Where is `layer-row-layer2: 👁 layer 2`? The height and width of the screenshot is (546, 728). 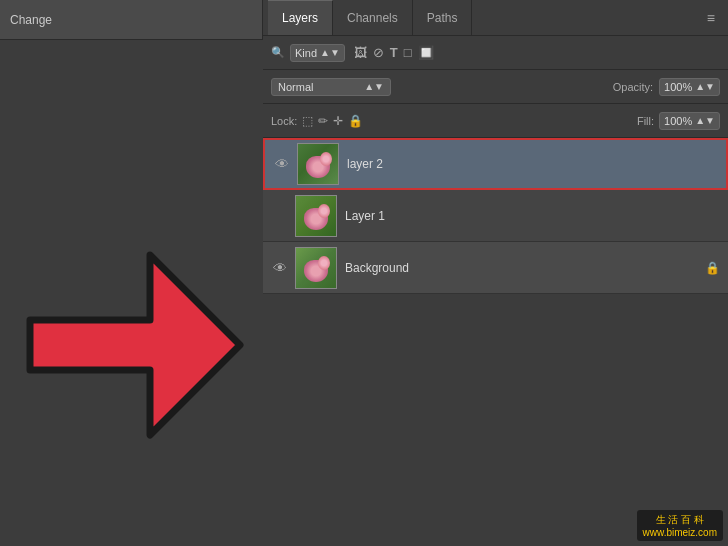 layer-row-layer2: 👁 layer 2 is located at coordinates (496, 164).